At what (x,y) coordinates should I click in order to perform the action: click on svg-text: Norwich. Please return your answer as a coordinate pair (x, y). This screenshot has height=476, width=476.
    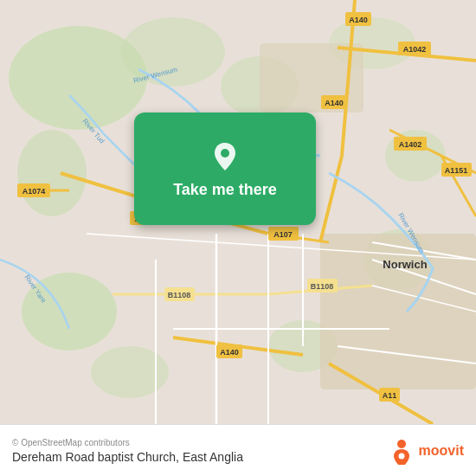
    Looking at the image, I should click on (405, 265).